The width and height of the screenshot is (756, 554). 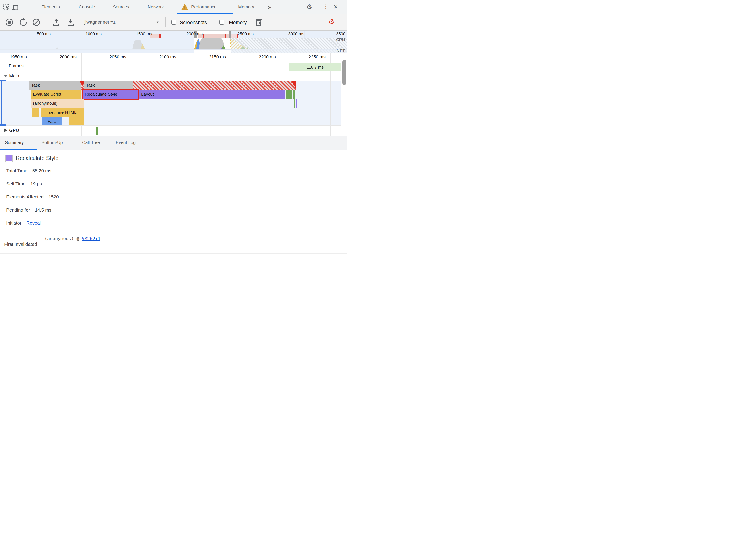 I want to click on summary-event-title: Recalculate Style, so click(x=37, y=158).